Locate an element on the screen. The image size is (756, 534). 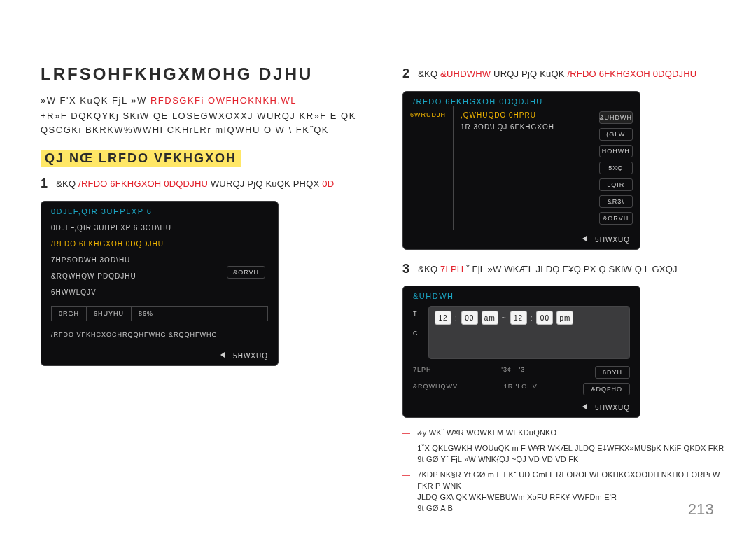
time-editor-box: 12 : 00 am ~ 12 : 00 pm is located at coordinates (529, 332).